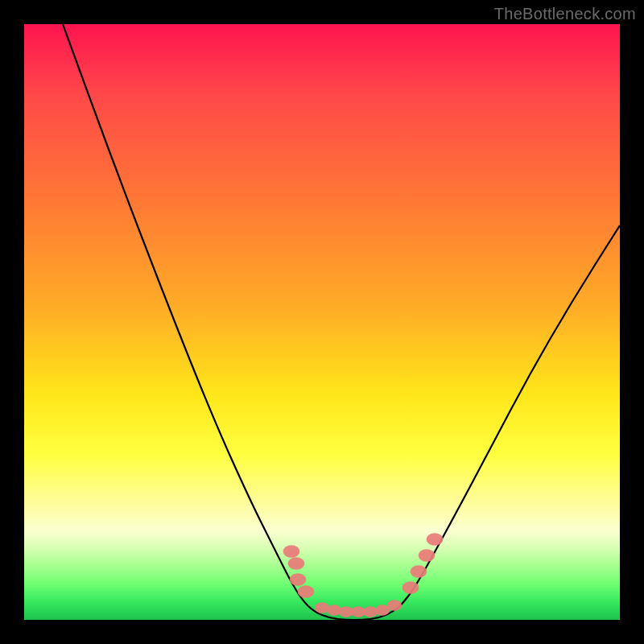  What do you see at coordinates (364, 575) in the screenshot?
I see `curve-markers` at bounding box center [364, 575].